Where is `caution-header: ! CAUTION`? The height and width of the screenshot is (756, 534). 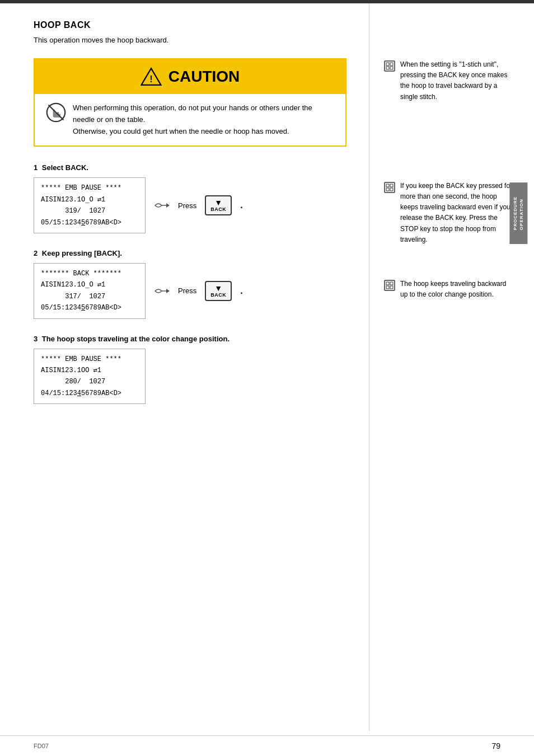
caution-header: ! CAUTION is located at coordinates (190, 77).